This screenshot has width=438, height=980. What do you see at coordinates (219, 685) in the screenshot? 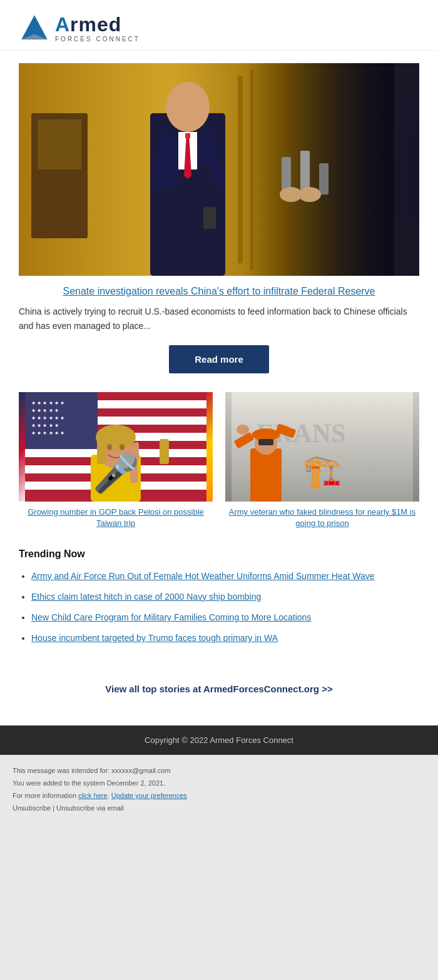
I see `view-all-section: View all top stories at ArmedForcesConne…` at bounding box center [219, 685].